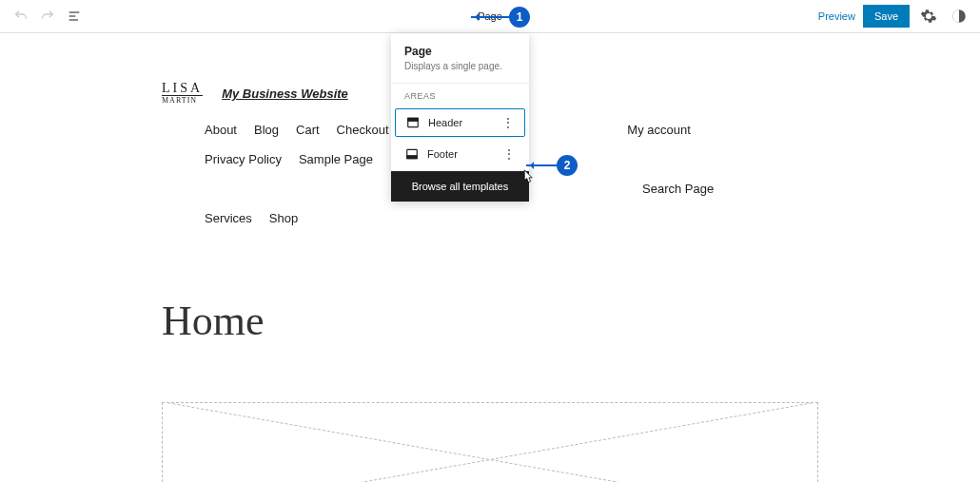  Describe the element at coordinates (21, 16) in the screenshot. I see `undo-icon` at that location.